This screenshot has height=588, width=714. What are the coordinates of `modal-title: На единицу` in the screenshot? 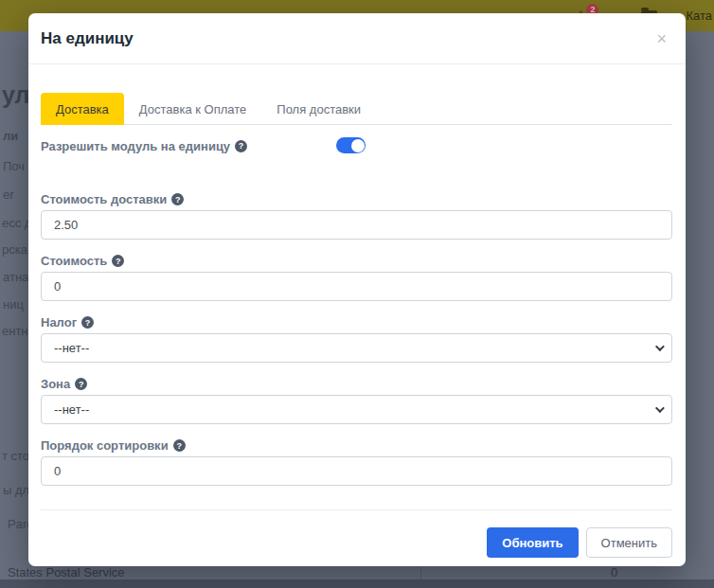 It's located at (87, 39).